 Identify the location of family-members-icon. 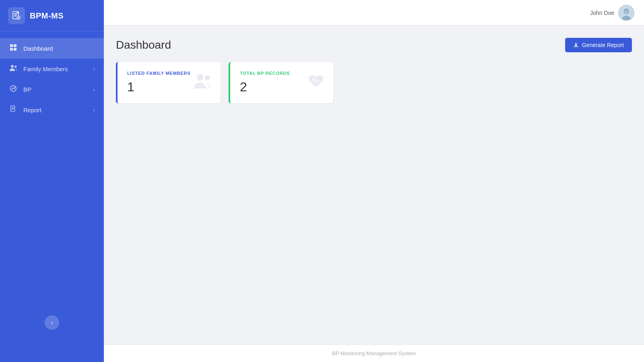
(13, 69).